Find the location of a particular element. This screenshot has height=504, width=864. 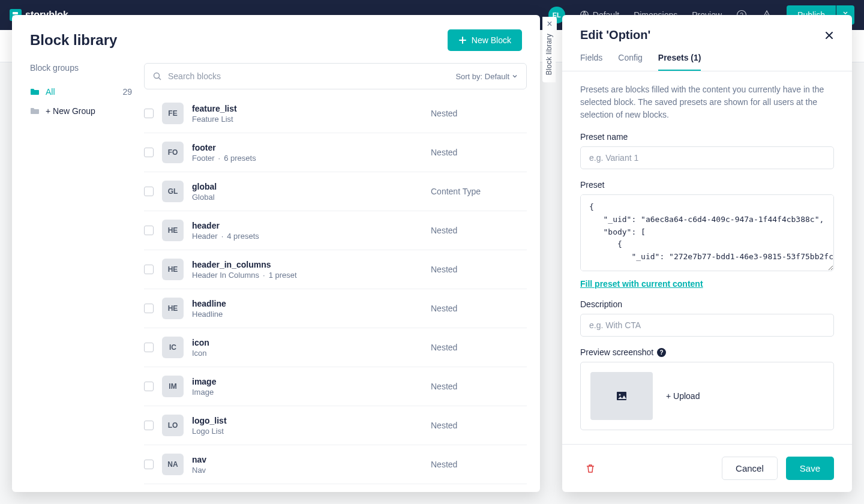

block-subtitle: Header·4 presets is located at coordinates (307, 236).